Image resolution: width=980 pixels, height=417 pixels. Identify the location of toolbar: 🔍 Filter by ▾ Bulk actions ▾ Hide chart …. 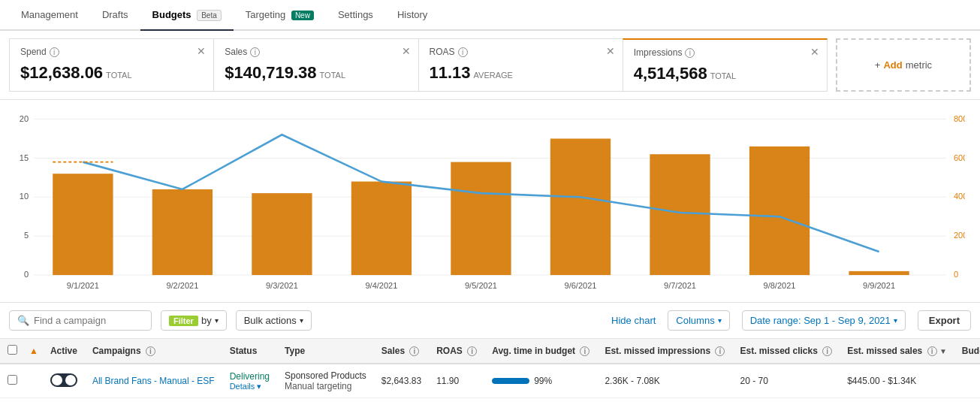
(490, 321).